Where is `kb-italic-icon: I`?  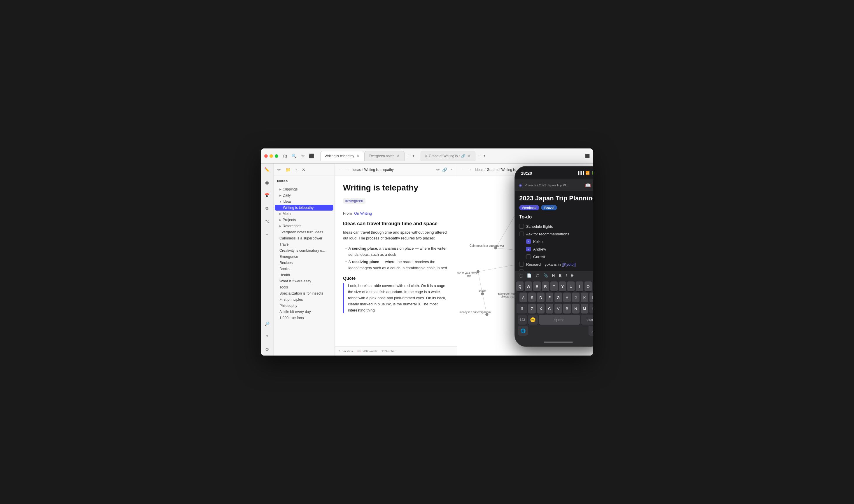
kb-italic-icon: I is located at coordinates (566, 275).